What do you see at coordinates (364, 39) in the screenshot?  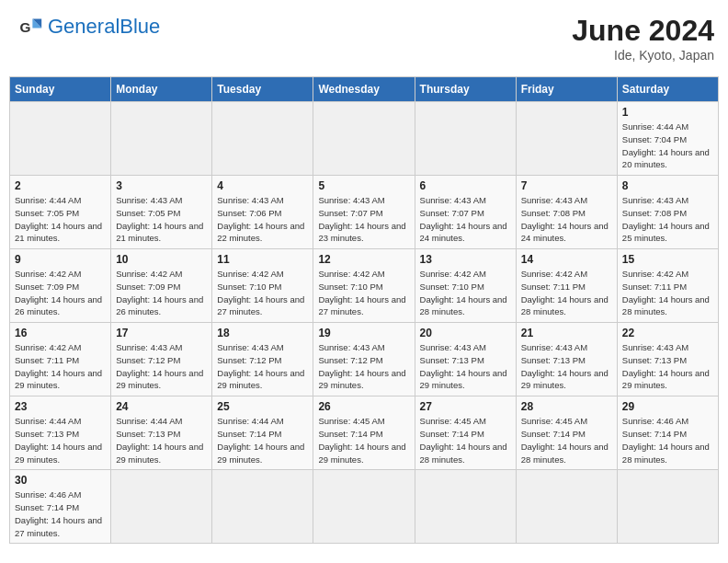 I see `page-header: G GeneralBlue June 2024 Ide, Kyoto, Japa…` at bounding box center [364, 39].